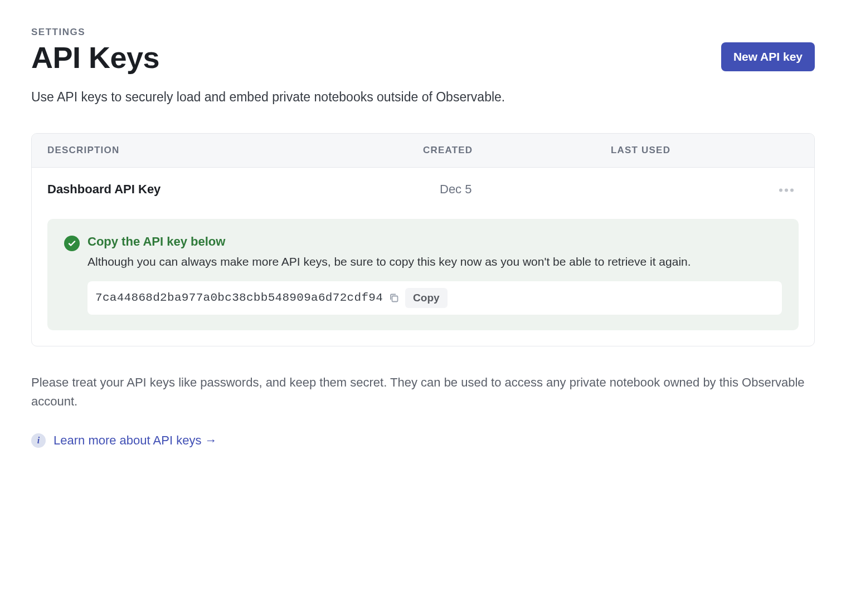 This screenshot has height=616, width=846. Describe the element at coordinates (786, 189) in the screenshot. I see `row-actions-button` at that location.